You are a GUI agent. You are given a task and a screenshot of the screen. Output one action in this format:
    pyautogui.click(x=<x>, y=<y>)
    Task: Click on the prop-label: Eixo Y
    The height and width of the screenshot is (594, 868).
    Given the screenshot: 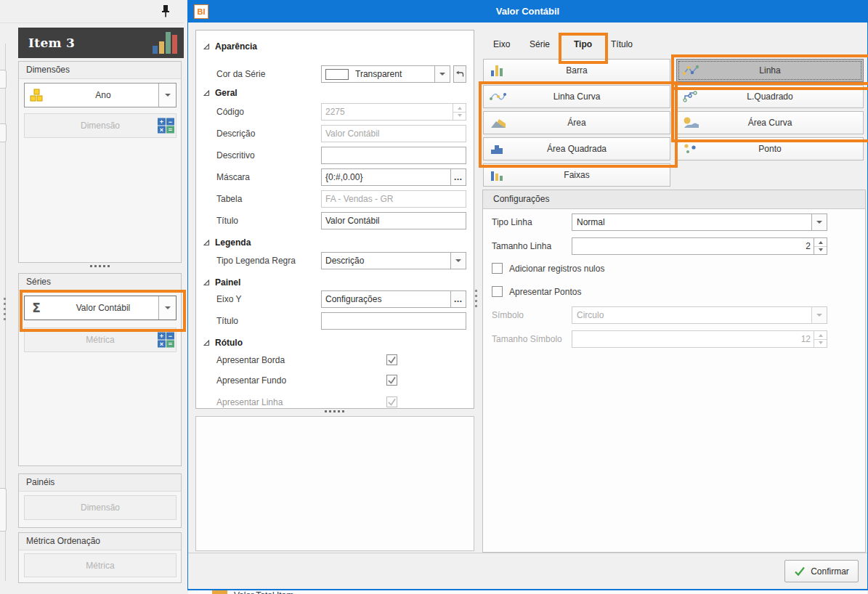 What is the action you would take?
    pyautogui.click(x=229, y=299)
    